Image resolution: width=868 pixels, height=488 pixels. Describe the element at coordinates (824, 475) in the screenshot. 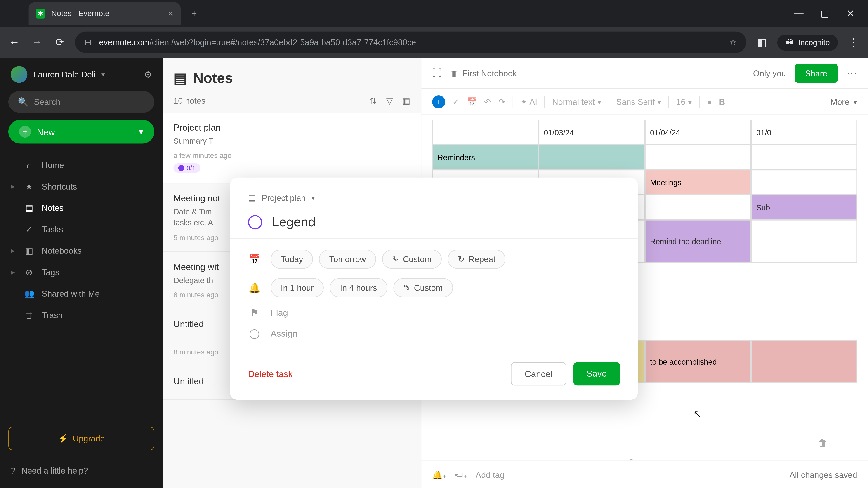

I see `save-status: All changes saved` at that location.